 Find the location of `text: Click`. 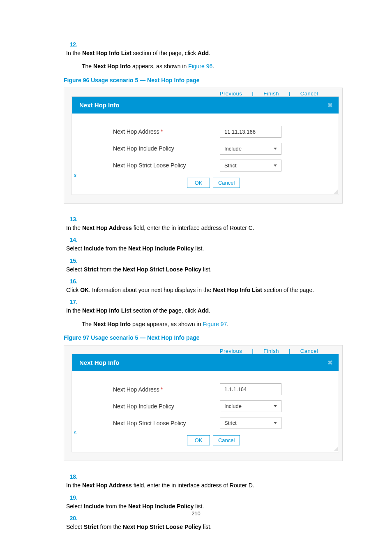

text: Click is located at coordinates (73, 290).